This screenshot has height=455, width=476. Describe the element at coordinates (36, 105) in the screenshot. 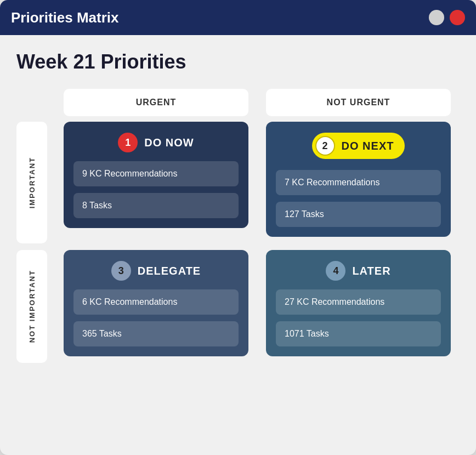

I see `header-empty-cell` at that location.